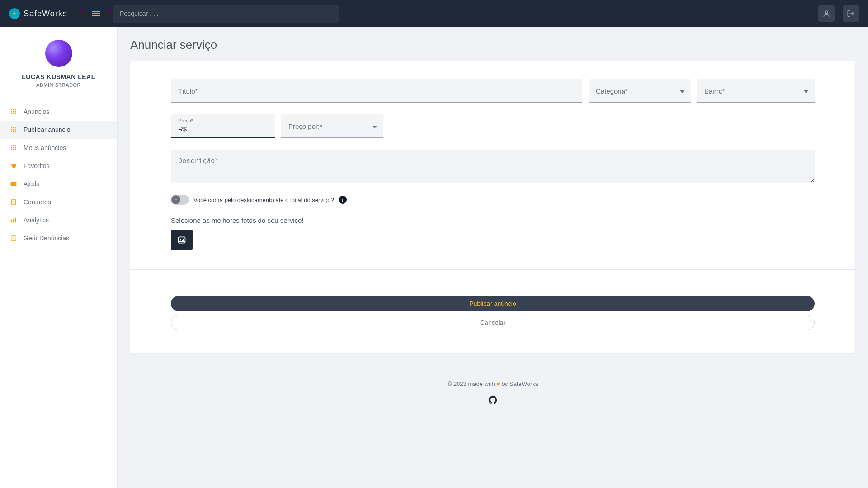  Describe the element at coordinates (223, 126) in the screenshot. I see `preco-field: Preço*` at that location.